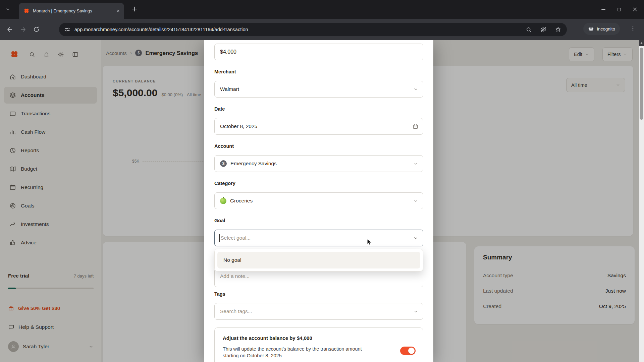 The width and height of the screenshot is (644, 362). What do you see at coordinates (641, 43) in the screenshot?
I see `scrollbar-up-arrow` at bounding box center [641, 43].